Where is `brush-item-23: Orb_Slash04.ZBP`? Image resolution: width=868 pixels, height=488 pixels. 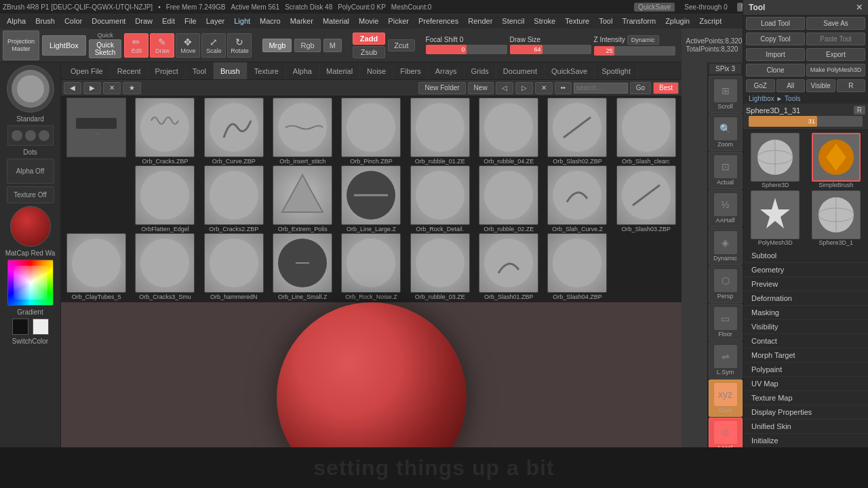
brush-item-23: Orb_Slash04.ZBP is located at coordinates (577, 267).